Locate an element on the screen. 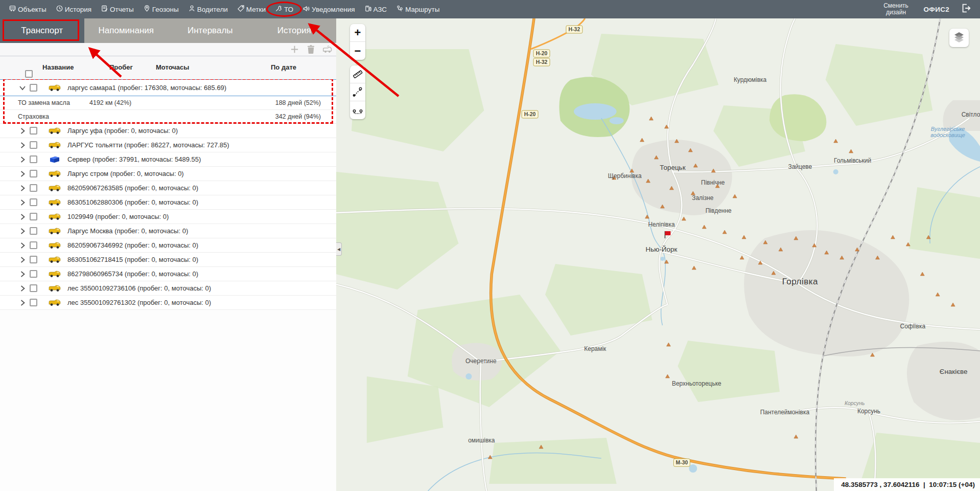 This screenshot has width=980, height=491. vehicle-row: лес 355001092736106 (пробег: 0, моточасы… is located at coordinates (168, 288).